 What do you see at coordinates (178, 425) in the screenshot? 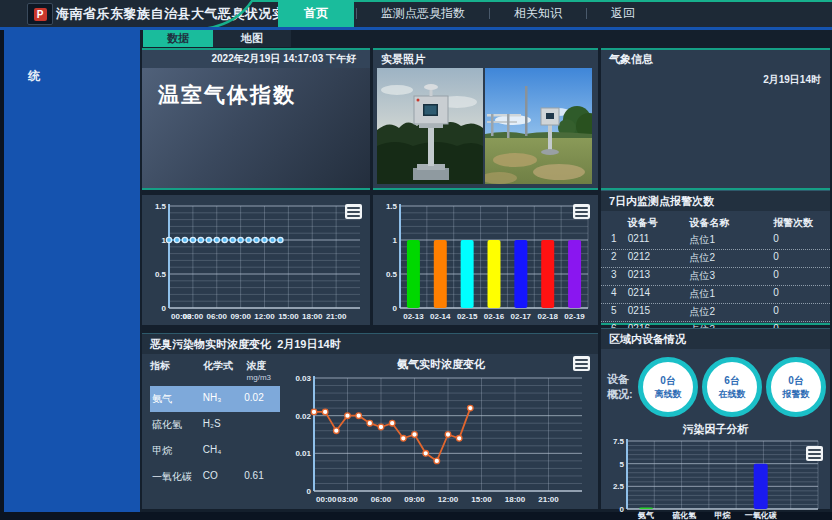
I see `pollutant-cell: 硫化氢` at bounding box center [178, 425].